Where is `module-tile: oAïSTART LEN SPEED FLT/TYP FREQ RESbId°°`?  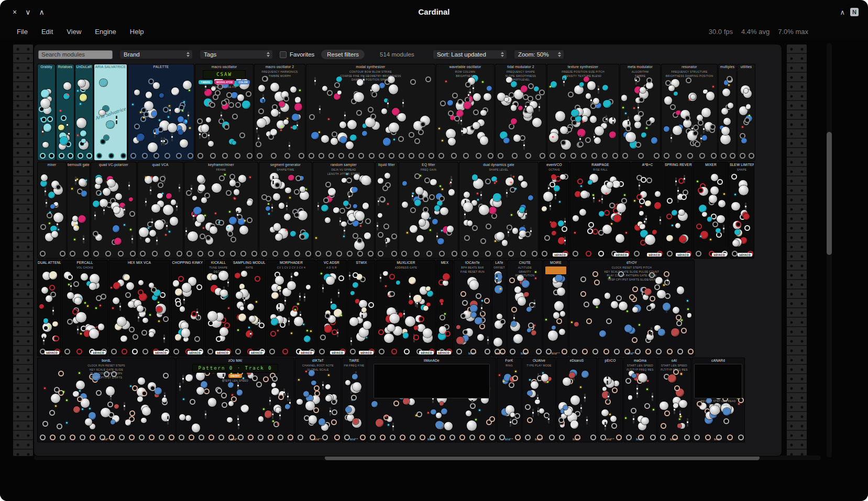 module-tile: oAïSTART LEN SPEED FLT/TYP FREQ RESbId°° is located at coordinates (674, 400).